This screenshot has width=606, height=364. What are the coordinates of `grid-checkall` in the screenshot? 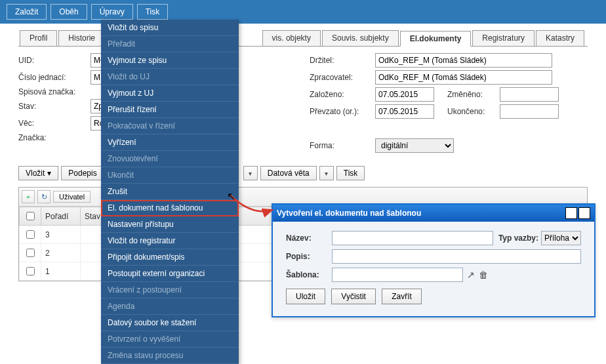 It's located at (30, 216).